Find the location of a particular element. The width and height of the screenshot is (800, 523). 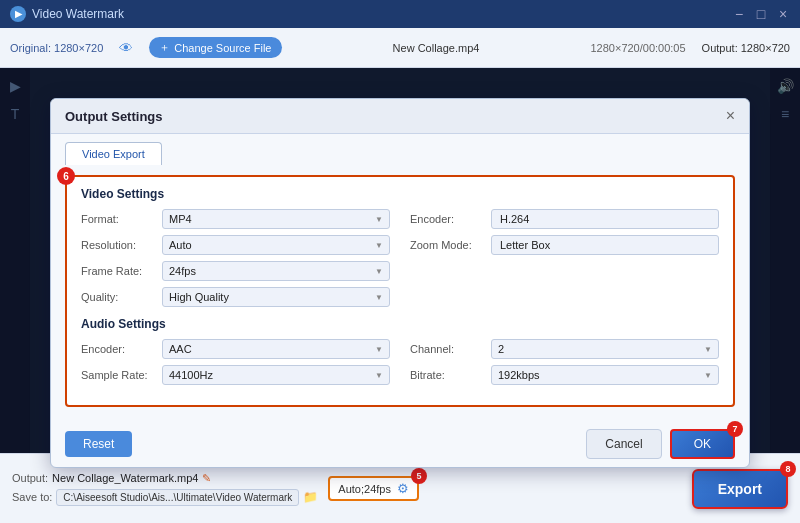

filename-label: New Collage.mp4 is located at coordinates (436, 48).